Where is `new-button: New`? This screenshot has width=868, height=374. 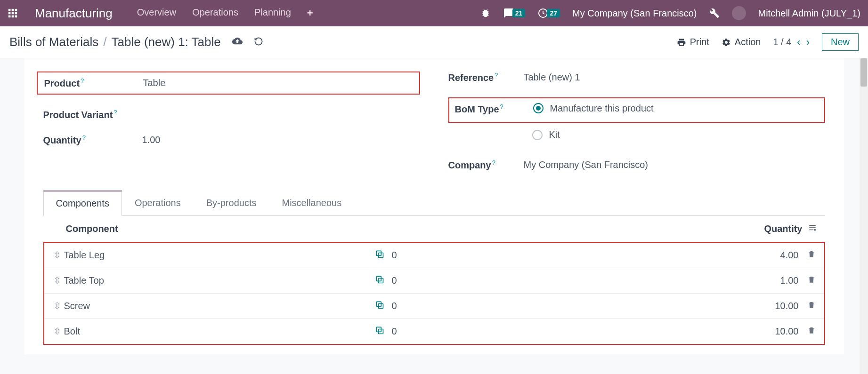 new-button: New is located at coordinates (840, 42).